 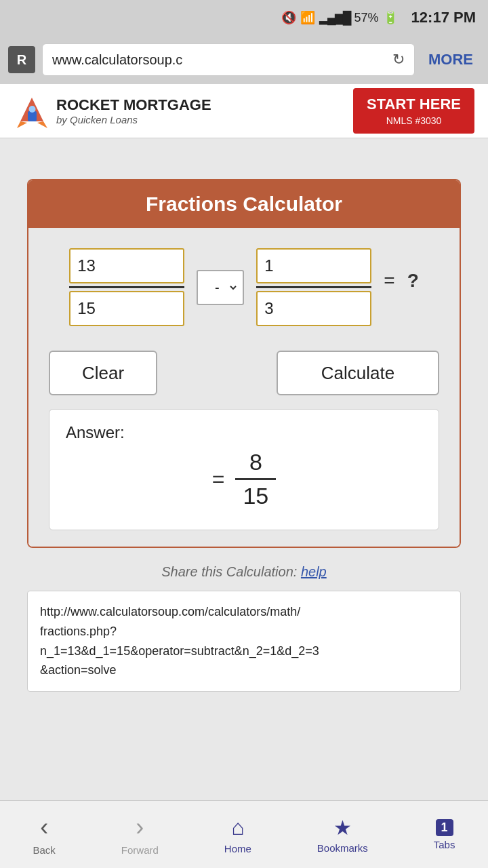 I want to click on url-box: http://www.calculatorsoup.com/calculator…, so click(x=244, y=642).